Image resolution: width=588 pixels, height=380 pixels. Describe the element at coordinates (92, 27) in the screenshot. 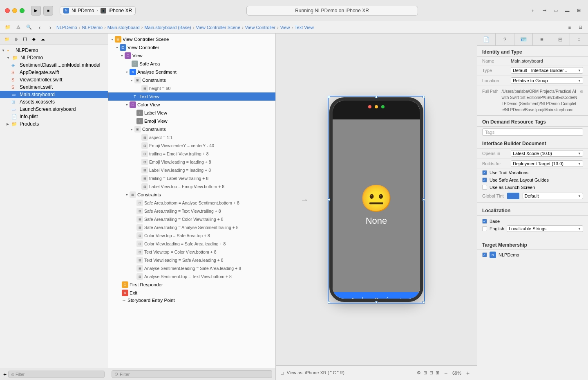

I see `bc-nlpdemo2: NLPDemo` at that location.